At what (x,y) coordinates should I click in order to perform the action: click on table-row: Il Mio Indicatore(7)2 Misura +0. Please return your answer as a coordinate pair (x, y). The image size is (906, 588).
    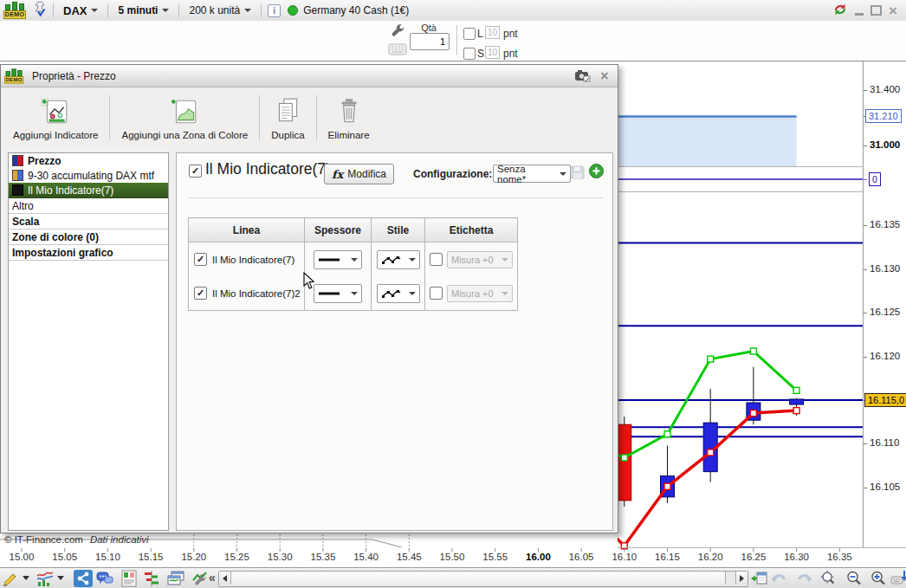
    Looking at the image, I should click on (353, 294).